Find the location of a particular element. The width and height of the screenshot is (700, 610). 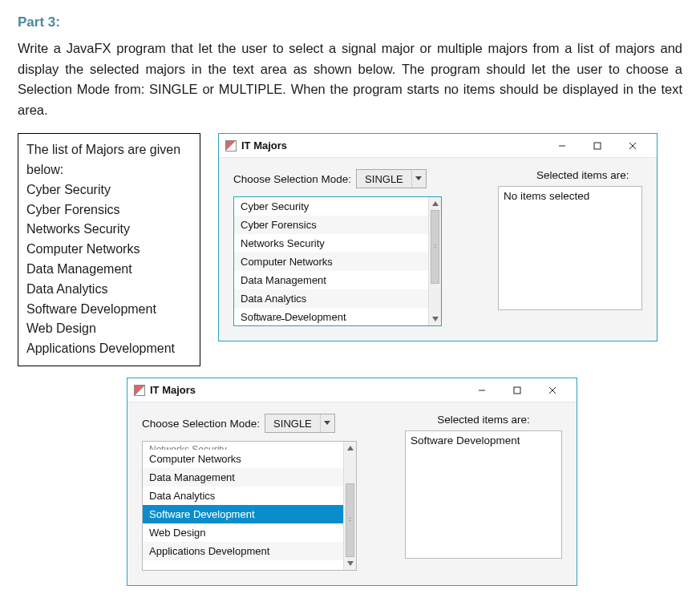

majors-item: Cyber Security is located at coordinates (108, 191).